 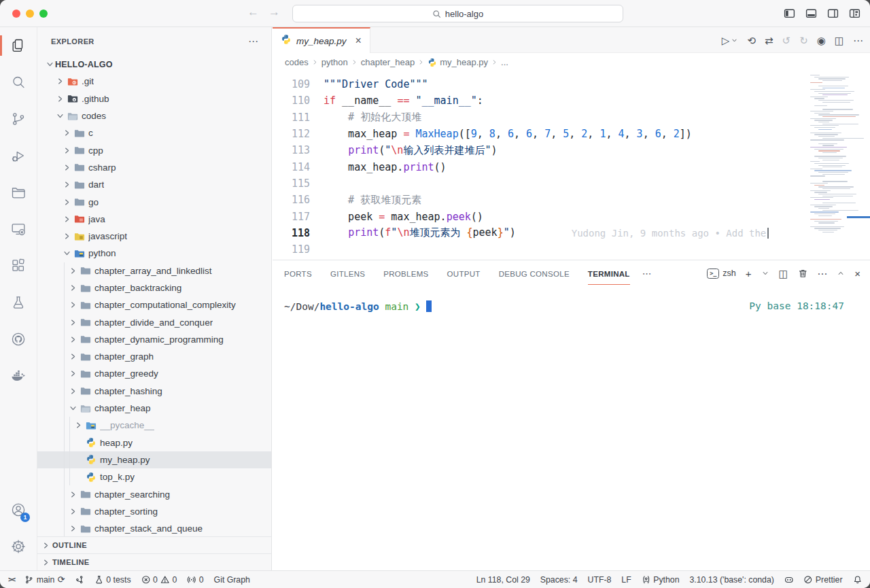 I want to click on status-copilot, so click(x=789, y=580).